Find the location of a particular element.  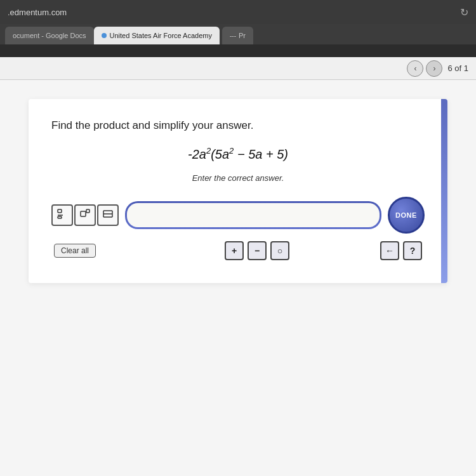

plus-icon: + is located at coordinates (234, 251).